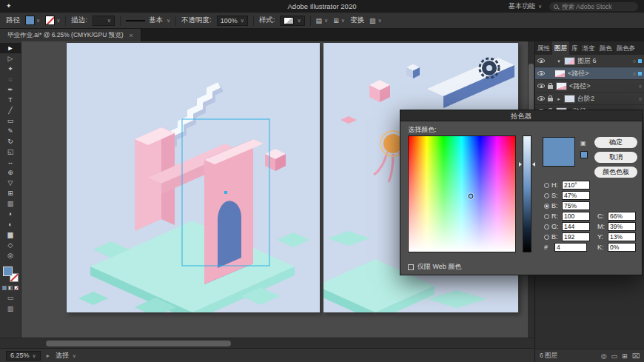  I want to click on drawing-modes-button: ▭, so click(10, 298).